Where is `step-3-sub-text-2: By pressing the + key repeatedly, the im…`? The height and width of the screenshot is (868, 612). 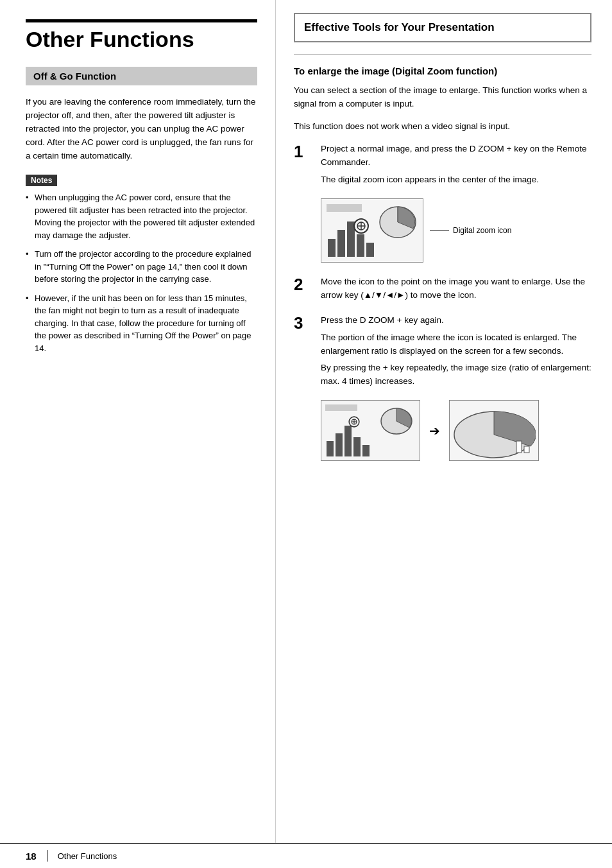
step-3-sub-text-2: By pressing the + key repeatedly, the im… is located at coordinates (456, 375).